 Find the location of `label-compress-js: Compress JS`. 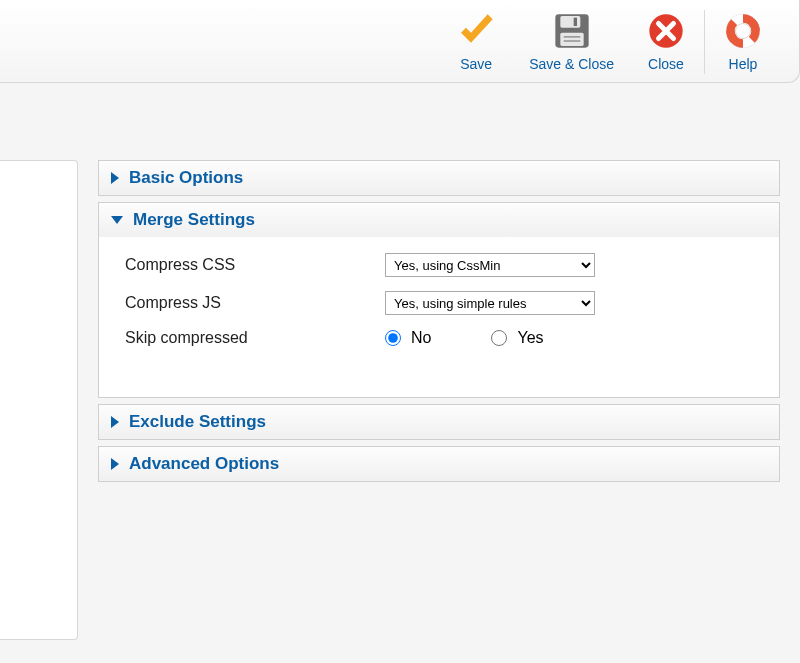

label-compress-js: Compress JS is located at coordinates (255, 303).